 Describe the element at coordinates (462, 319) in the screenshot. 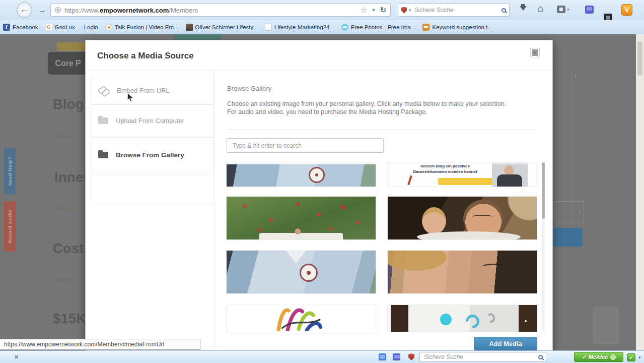

I see `gallery-thumbnail-logo-banner-dark` at that location.